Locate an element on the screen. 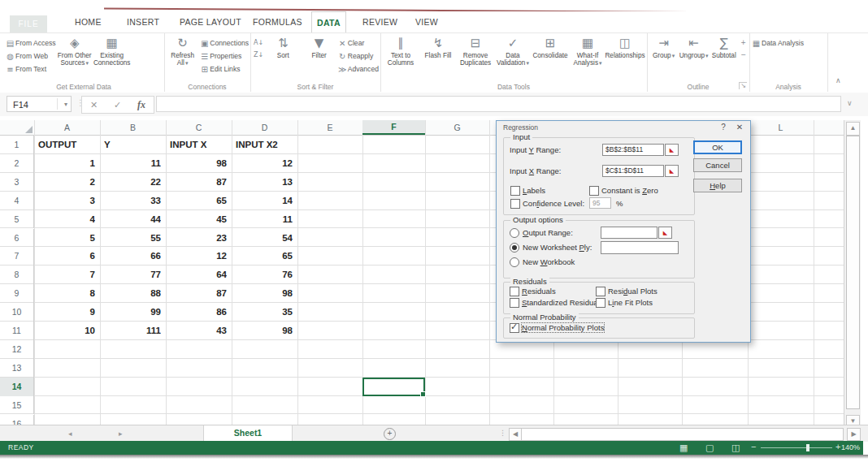 Image resolution: width=868 pixels, height=462 pixels. cell-A7: 6 is located at coordinates (67, 257).